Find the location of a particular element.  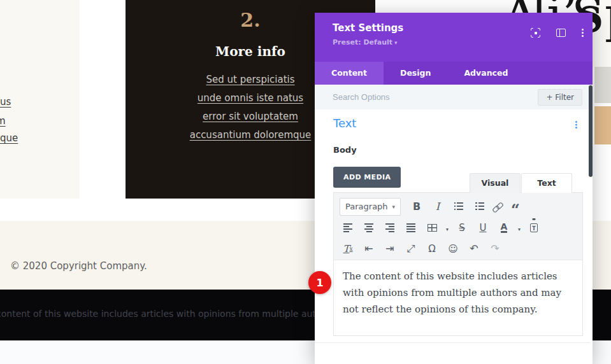

copyright-text: © 2020 Copyright Company. is located at coordinates (79, 266).